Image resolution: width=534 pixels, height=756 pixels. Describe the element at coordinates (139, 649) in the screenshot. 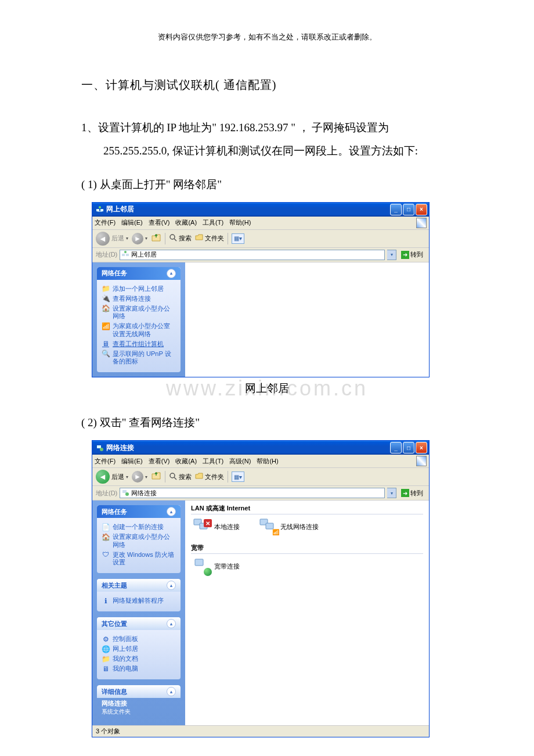

I see `other-net-places: 🌐网上邻居` at that location.